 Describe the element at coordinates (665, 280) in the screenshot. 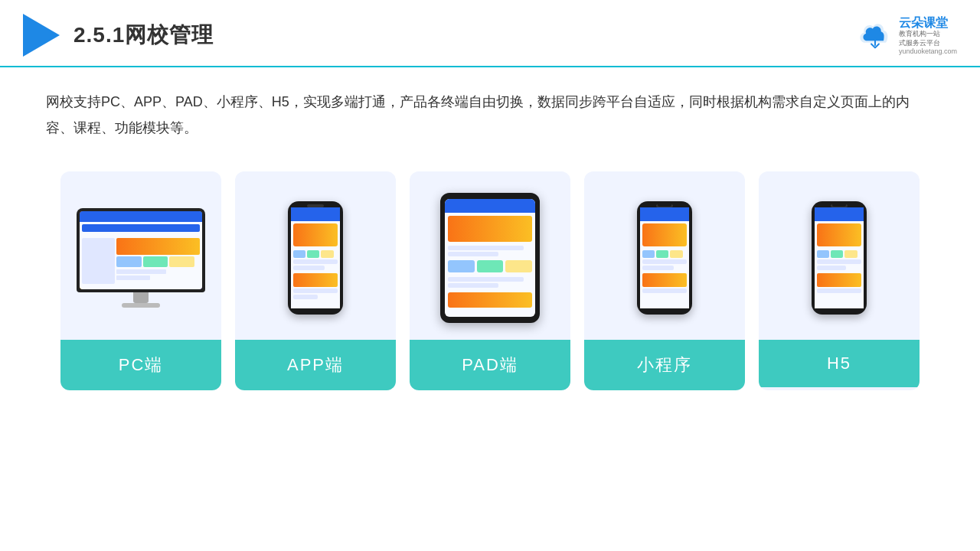

I see `mini-mini-banner` at that location.